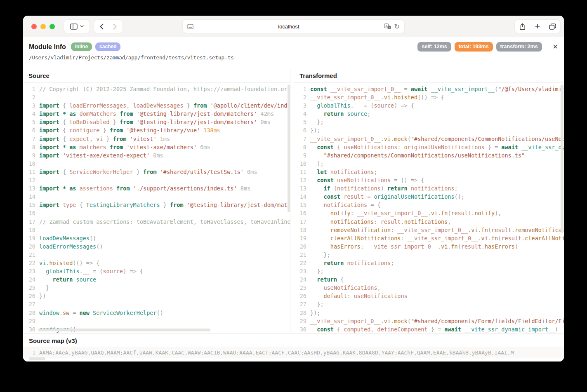 This screenshot has height=392, width=587. I want to click on line-number: 18, so click(31, 230).